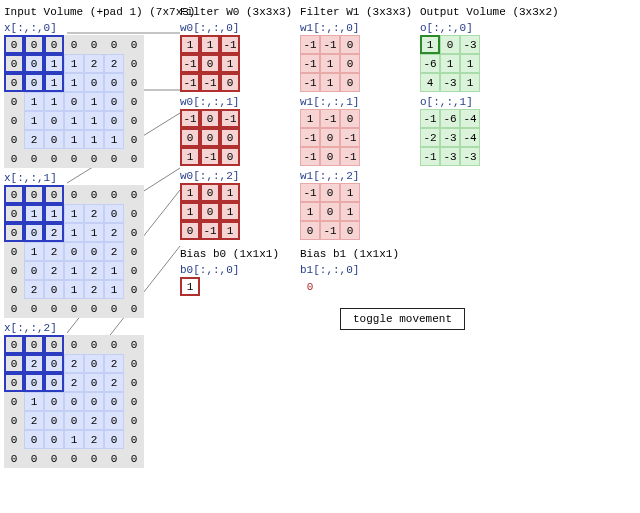 This screenshot has width=640, height=513. Describe the element at coordinates (235, 12) in the screenshot. I see `w0-title: Filter W0 (3x3x3)` at that location.